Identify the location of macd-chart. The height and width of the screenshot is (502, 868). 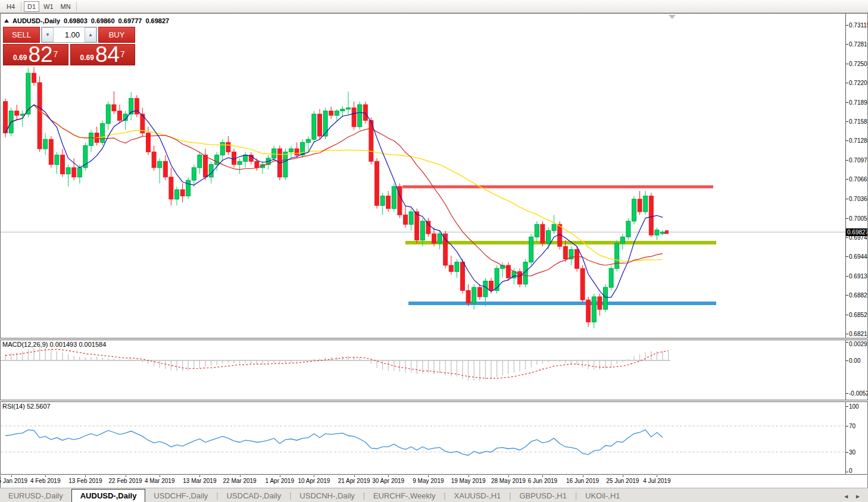
(423, 370).